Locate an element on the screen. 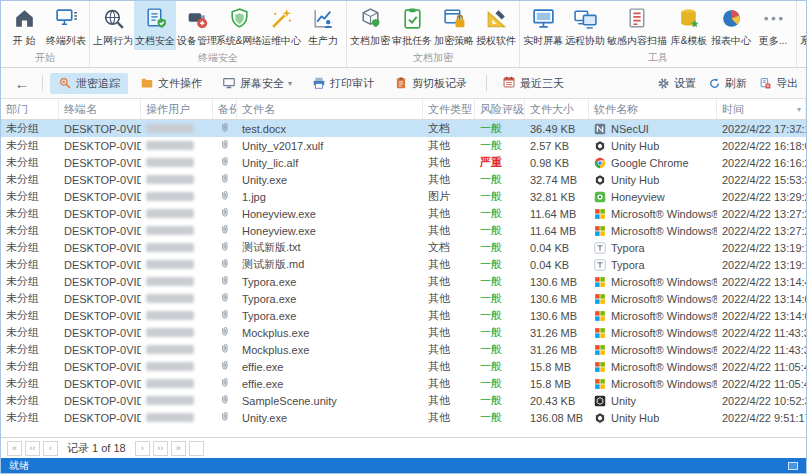 The height and width of the screenshot is (474, 807). ribbon-item-more: 更多... is located at coordinates (773, 26).